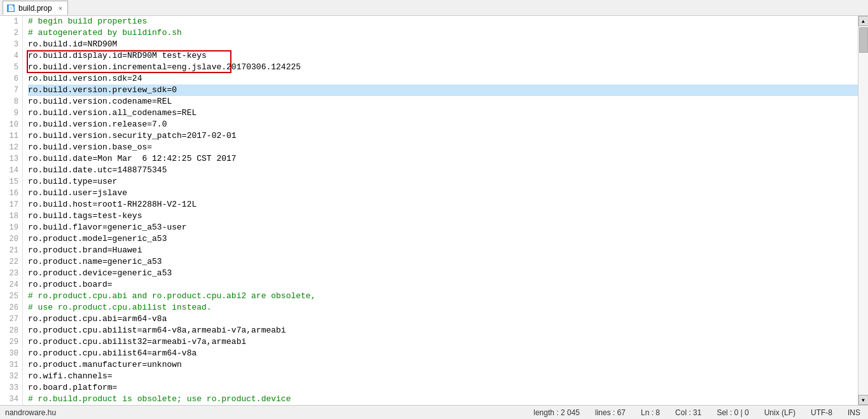 The image size is (868, 419). Describe the element at coordinates (9, 90) in the screenshot. I see `line-number: 7` at that location.